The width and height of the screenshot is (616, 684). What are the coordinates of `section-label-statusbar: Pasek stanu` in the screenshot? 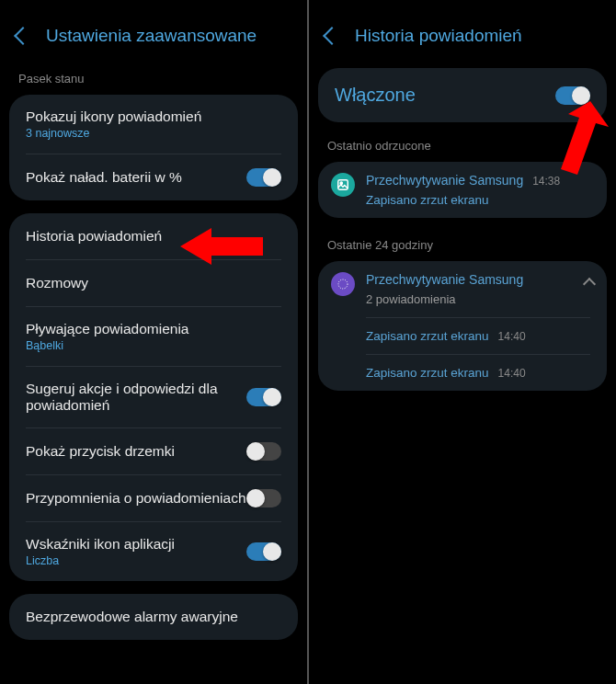 It's located at (154, 77).